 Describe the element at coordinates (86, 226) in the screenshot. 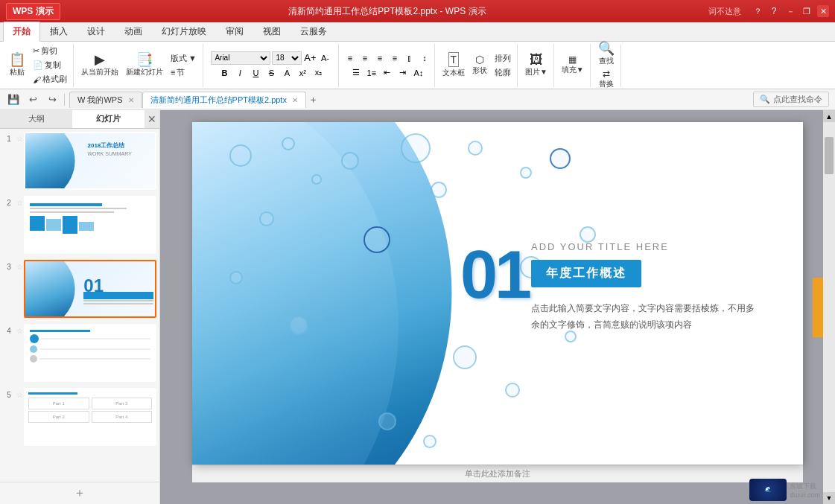

I see `thumb2-col4` at that location.